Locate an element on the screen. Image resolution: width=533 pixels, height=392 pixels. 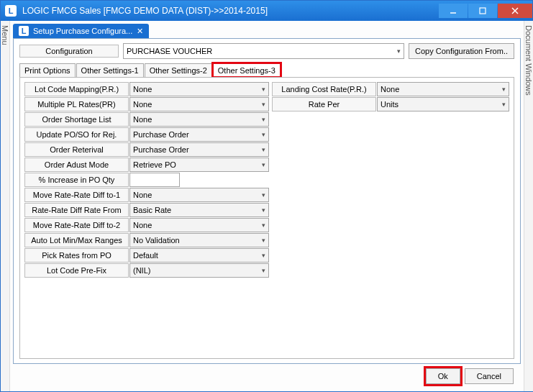
left-value-5: Retrieve PO is located at coordinates (155, 165).